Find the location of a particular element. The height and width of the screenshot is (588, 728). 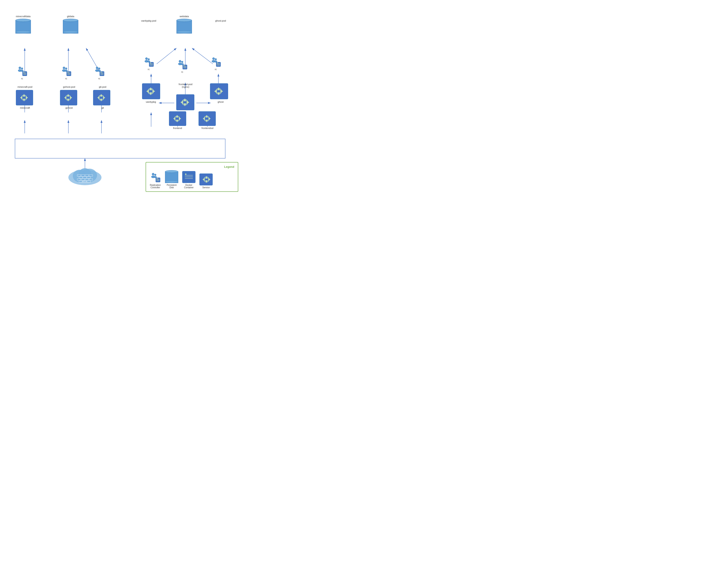

git-rc-label: rc is located at coordinates (99, 79).